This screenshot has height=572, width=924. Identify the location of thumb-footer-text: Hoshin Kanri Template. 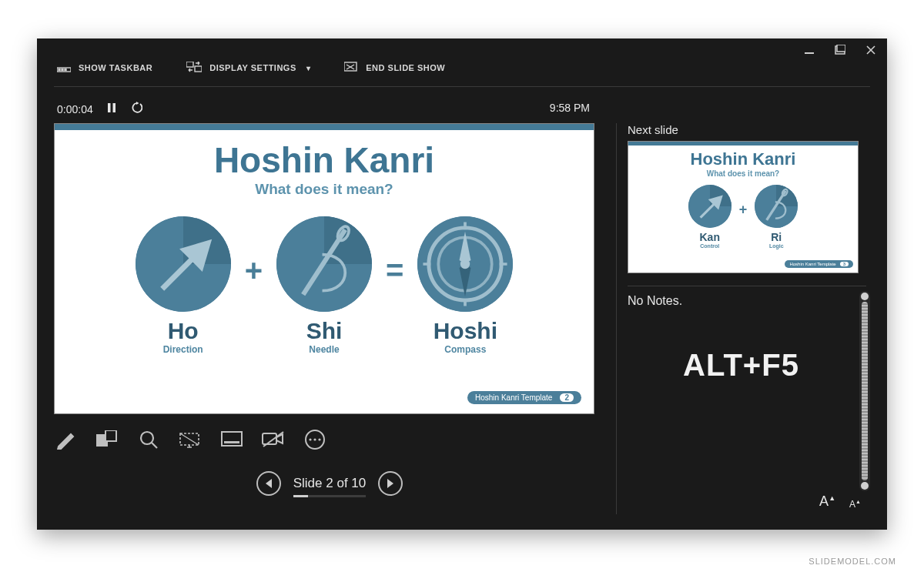
(812, 264).